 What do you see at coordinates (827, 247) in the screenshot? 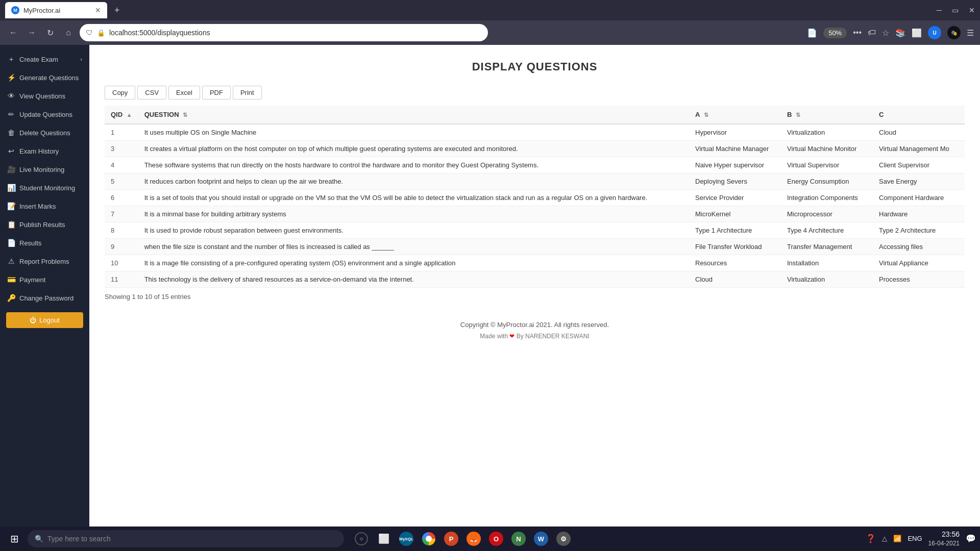
I see `cell-answer-b: Transfer Management` at bounding box center [827, 247].